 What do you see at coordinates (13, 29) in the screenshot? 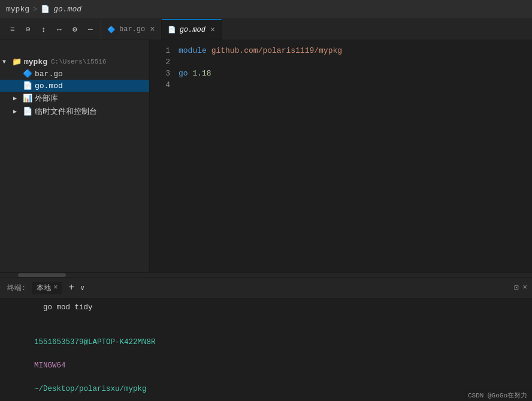
I see `collapse-icon: ≡` at bounding box center [13, 29].